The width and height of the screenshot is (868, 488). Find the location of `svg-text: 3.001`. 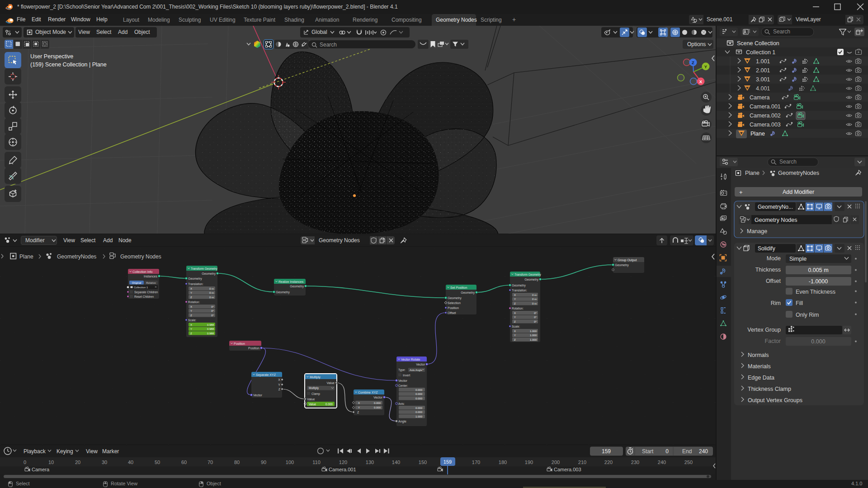

svg-text: 3.001 is located at coordinates (763, 80).